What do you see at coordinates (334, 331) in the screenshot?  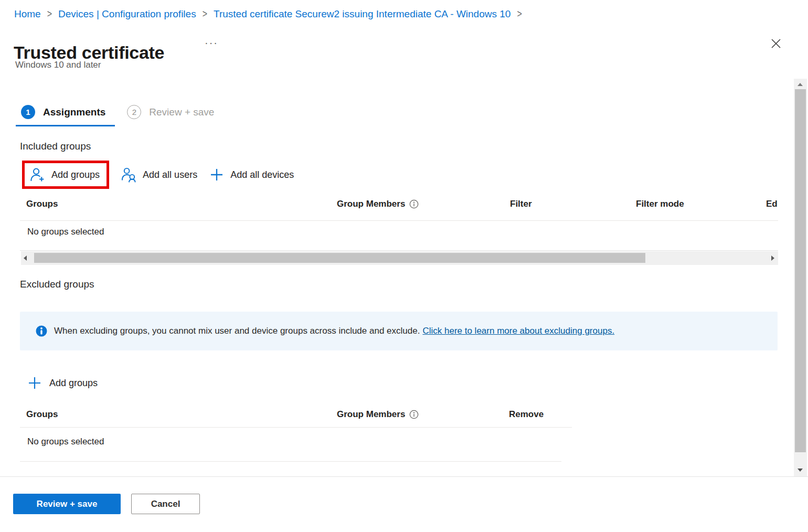 I see `info-banner-text: When excluding groups, you cannot mix us…` at bounding box center [334, 331].